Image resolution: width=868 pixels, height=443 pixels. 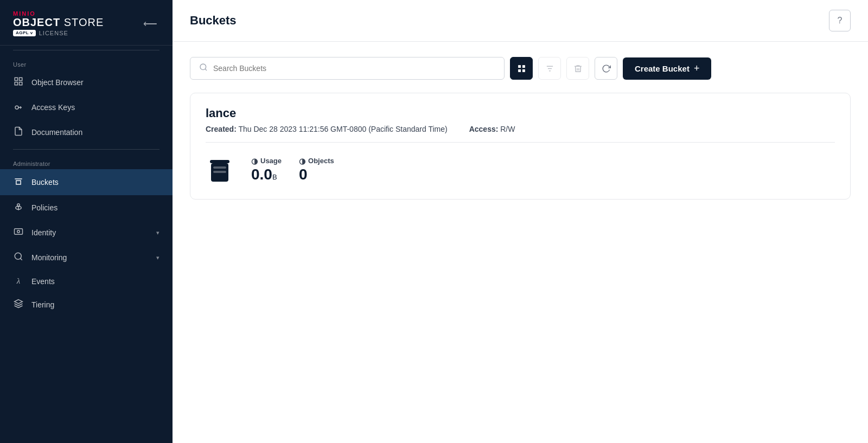 I want to click on sidebar-section-admin-label: Administrator, so click(x=86, y=162).